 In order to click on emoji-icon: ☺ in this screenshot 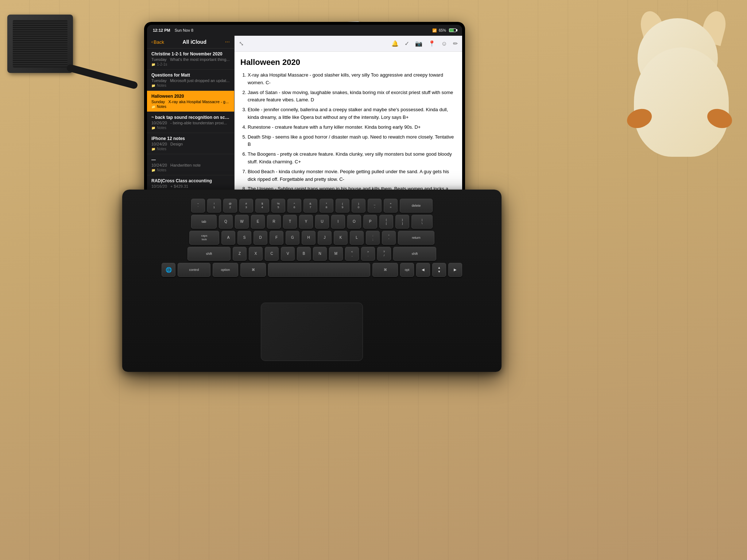, I will do `click(444, 44)`.